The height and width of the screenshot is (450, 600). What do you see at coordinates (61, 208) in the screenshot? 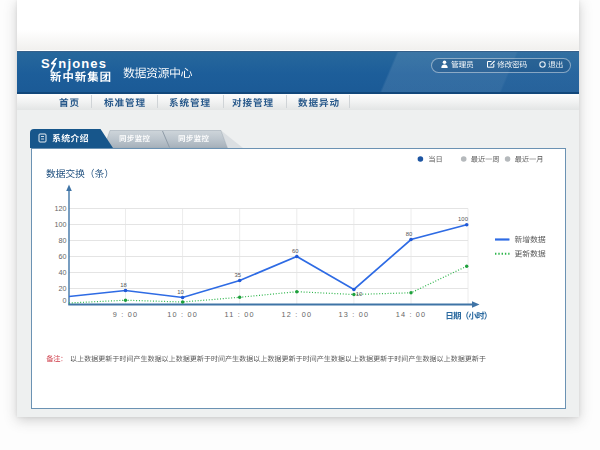
I see `svg-text: 120` at bounding box center [61, 208].